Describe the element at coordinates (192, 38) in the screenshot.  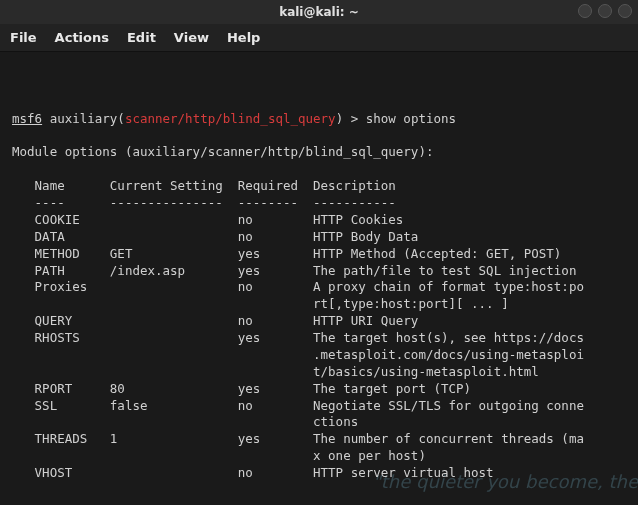
I see `menu-view: View` at that location.